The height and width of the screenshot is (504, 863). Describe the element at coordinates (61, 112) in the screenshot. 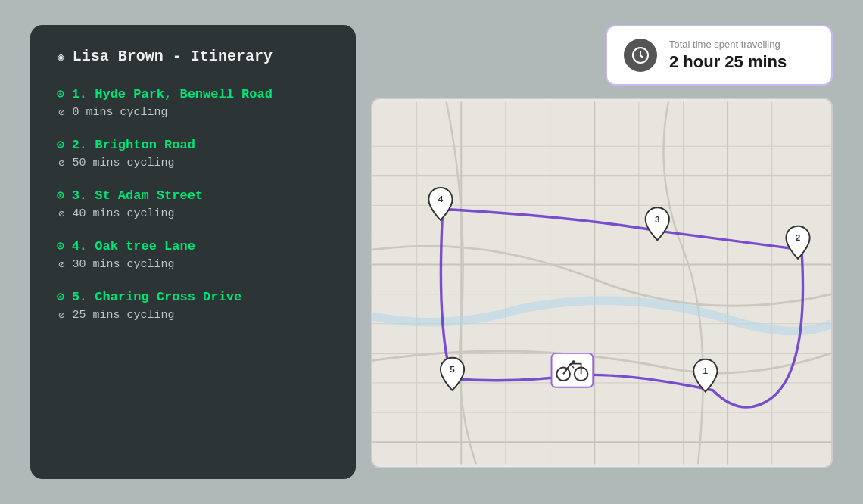

I see `clock-icon-1: ⊘` at that location.